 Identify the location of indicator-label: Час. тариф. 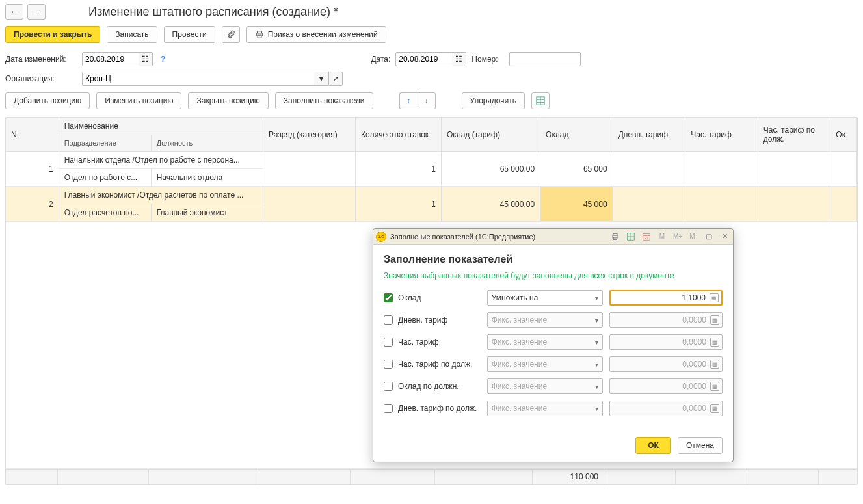
(419, 342).